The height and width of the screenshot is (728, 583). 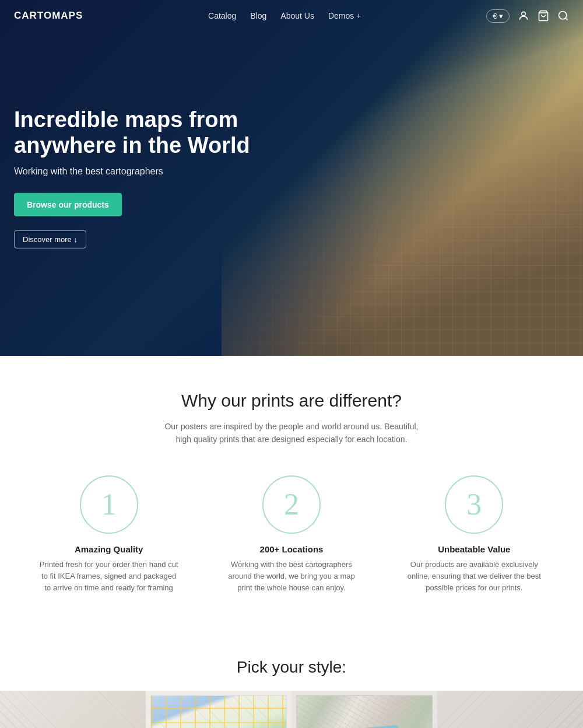 What do you see at coordinates (292, 678) in the screenshot?
I see `pick-section: Pick your style: Street Maps Terra` at bounding box center [292, 678].